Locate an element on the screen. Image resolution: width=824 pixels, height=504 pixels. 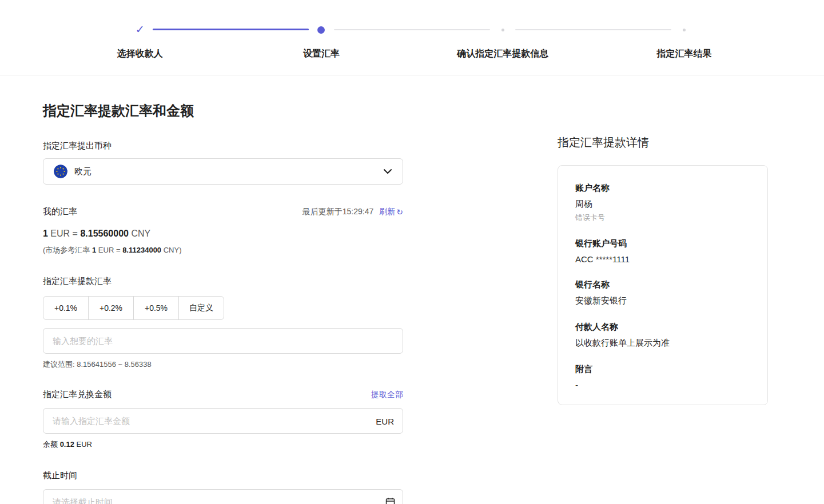
detail-note: 错误卡号 is located at coordinates (663, 218).